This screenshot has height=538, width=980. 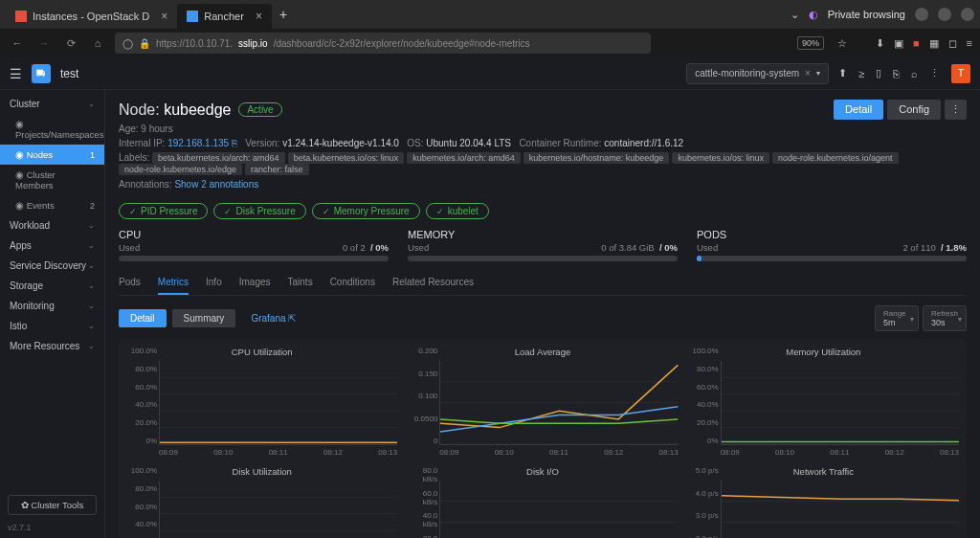 I want to click on avatar: T, so click(x=961, y=74).